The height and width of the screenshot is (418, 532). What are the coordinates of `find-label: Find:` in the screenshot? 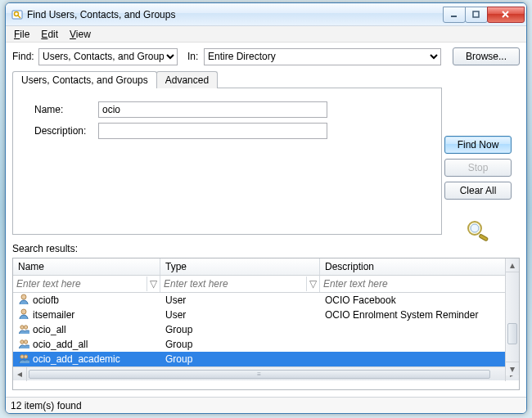 It's located at (24, 56).